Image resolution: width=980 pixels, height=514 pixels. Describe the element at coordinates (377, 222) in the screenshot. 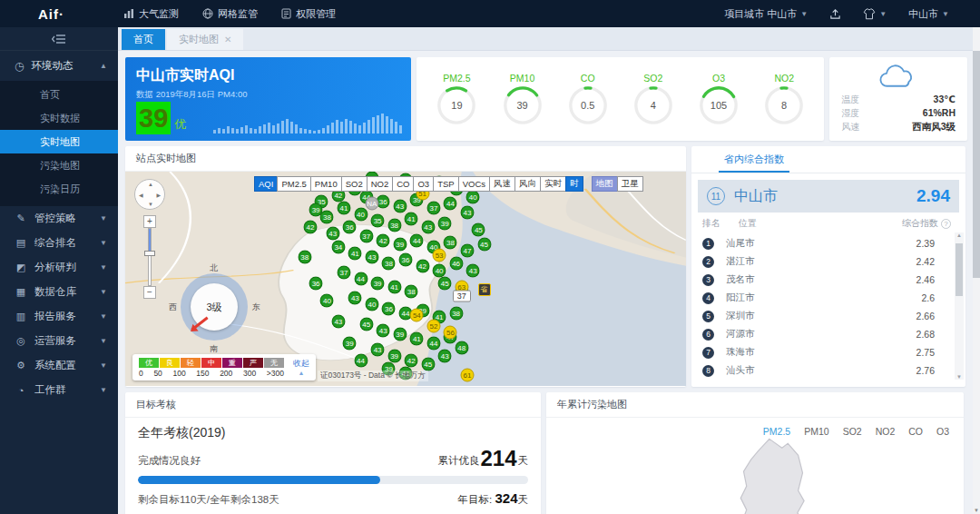

I see `station-marker: 35` at that location.